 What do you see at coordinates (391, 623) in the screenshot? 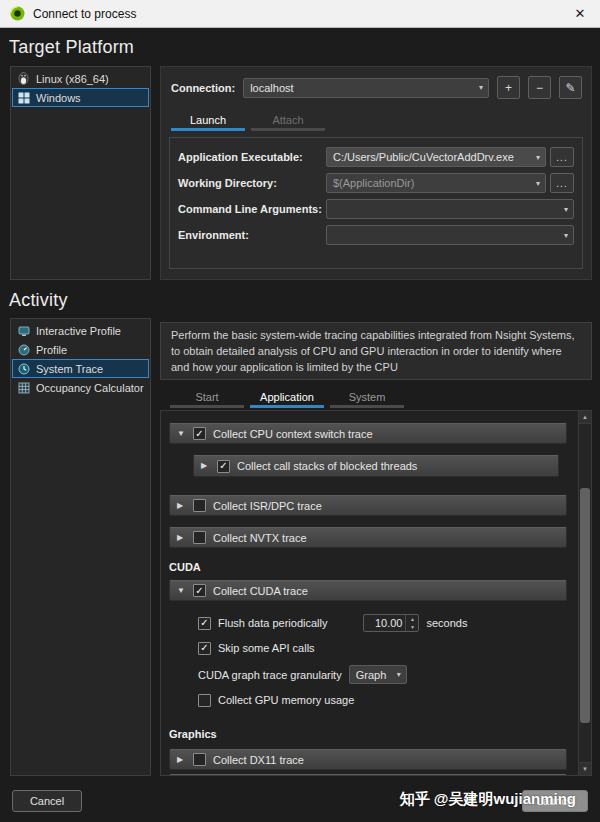
I see `flush-interval-spinner: 10.00 ▲ ▼` at bounding box center [391, 623].